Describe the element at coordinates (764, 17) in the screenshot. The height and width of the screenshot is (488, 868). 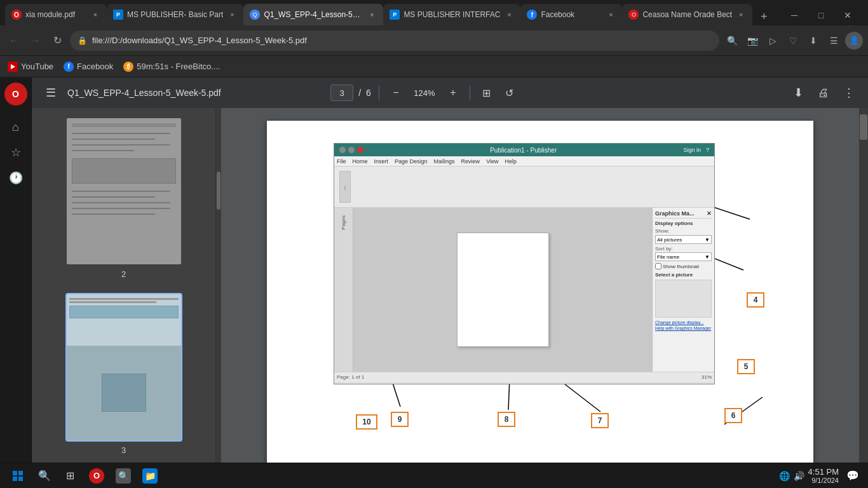
I see `new-tab-button: +` at that location.